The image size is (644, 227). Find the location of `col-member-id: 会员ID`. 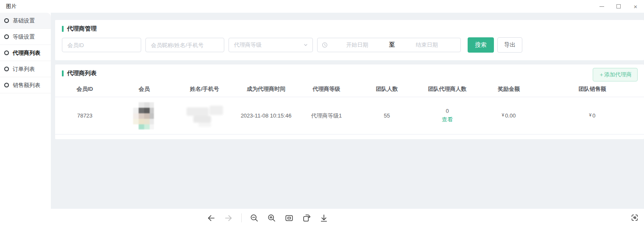

col-member-id: 会员ID is located at coordinates (85, 89).